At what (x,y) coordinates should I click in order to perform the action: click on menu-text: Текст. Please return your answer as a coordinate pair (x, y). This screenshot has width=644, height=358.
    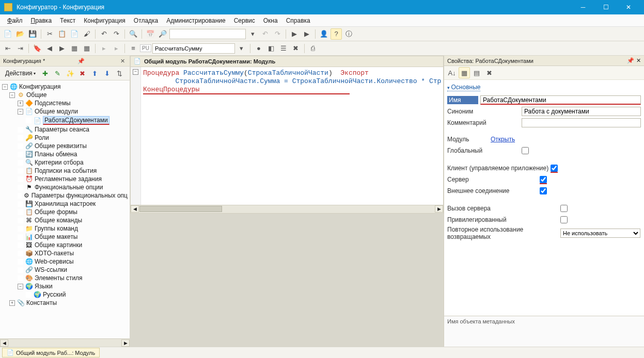
    Looking at the image, I should click on (68, 21).